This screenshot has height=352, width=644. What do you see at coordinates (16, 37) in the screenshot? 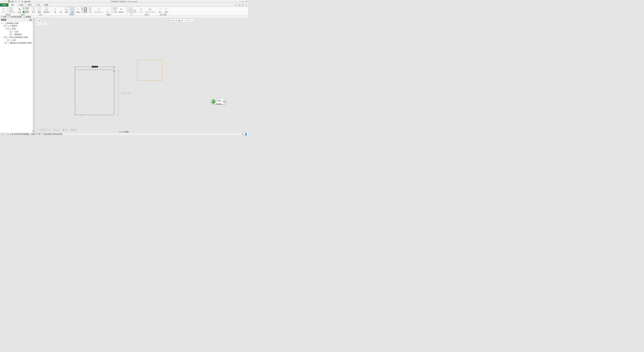
I see `tree-item: ▼✓▭标记 (CEM0001.CEM)` at bounding box center [16, 37].